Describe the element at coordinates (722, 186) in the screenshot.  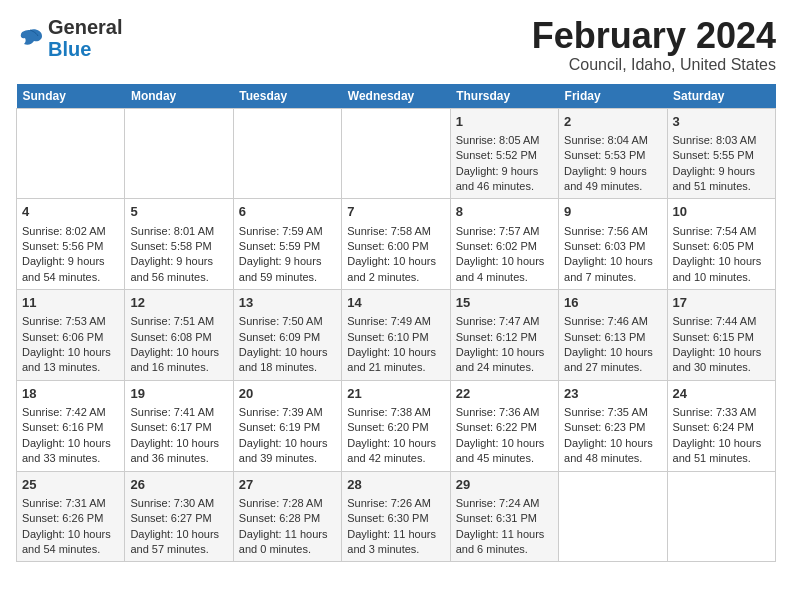
I see `day-info-line: and 51 minutes.` at that location.